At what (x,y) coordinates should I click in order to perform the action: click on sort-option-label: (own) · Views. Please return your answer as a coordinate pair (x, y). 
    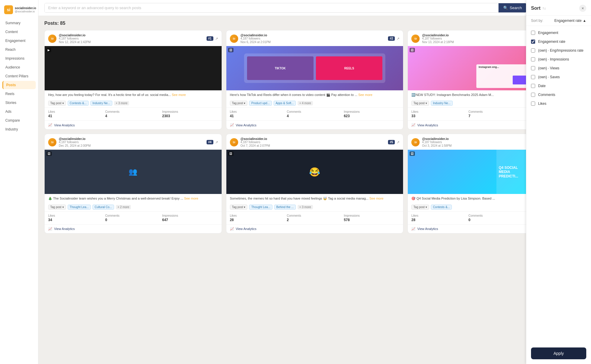
    Looking at the image, I should click on (549, 68).